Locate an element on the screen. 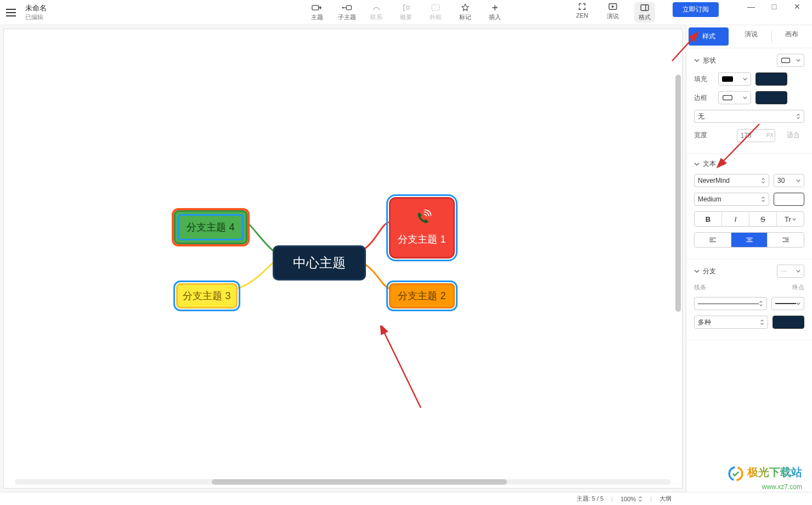  zen-icon is located at coordinates (582, 7).